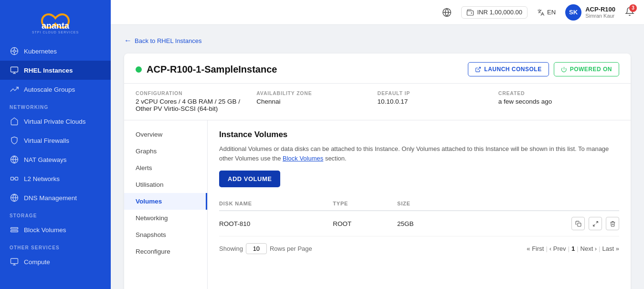 The image size is (644, 289). I want to click on sidebar-item-label: Autoscale Groups, so click(50, 90).